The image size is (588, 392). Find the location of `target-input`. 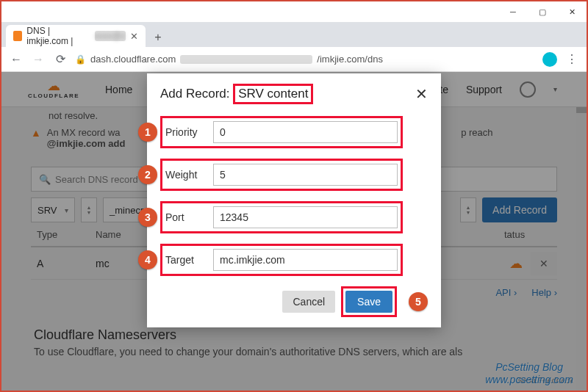

target-input is located at coordinates (306, 260).